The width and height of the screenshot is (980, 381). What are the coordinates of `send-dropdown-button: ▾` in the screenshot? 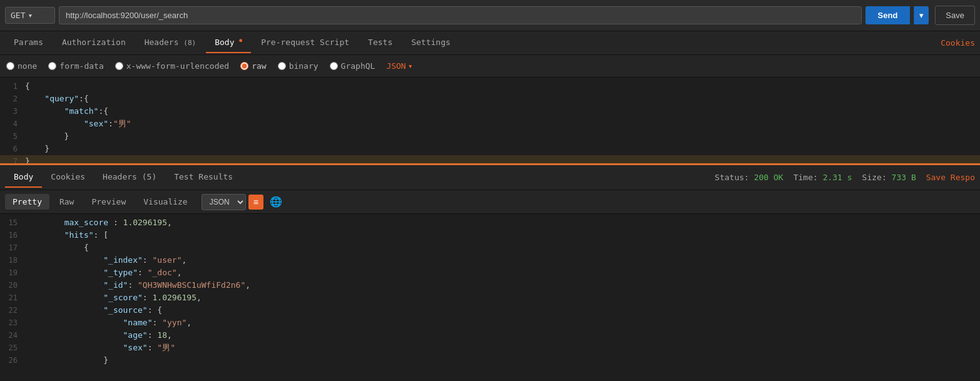 It's located at (921, 15).